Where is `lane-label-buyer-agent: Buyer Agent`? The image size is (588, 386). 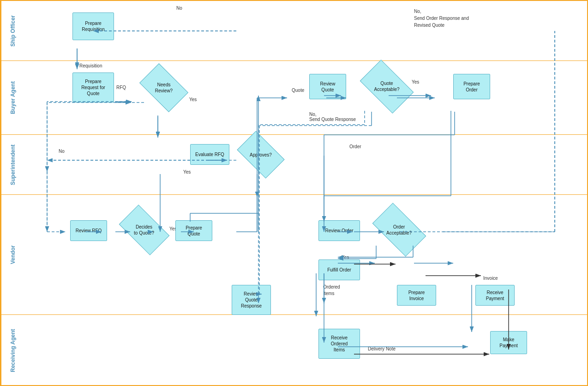 lane-label-buyer-agent: Buyer Agent is located at coordinates (12, 98).